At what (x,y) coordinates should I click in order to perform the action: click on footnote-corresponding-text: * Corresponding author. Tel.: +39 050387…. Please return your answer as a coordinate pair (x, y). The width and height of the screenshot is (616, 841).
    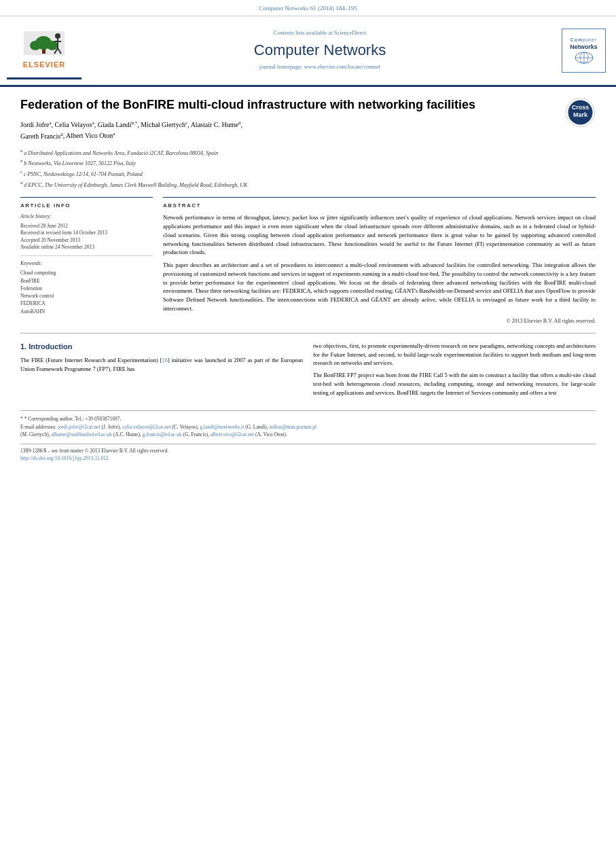
    Looking at the image, I should click on (73, 418).